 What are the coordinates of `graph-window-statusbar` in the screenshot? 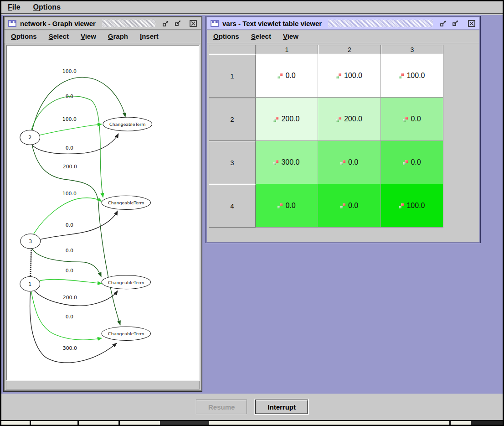 It's located at (103, 385).